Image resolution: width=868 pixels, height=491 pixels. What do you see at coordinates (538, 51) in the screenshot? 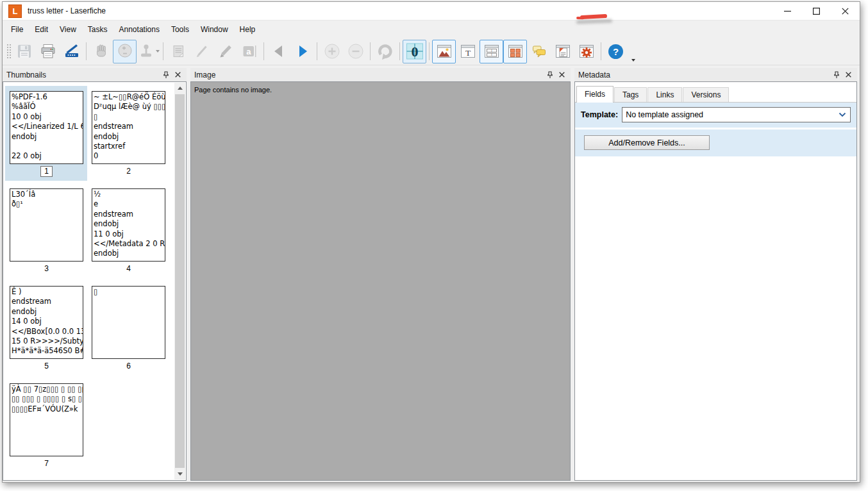
I see `annotations-button` at bounding box center [538, 51].